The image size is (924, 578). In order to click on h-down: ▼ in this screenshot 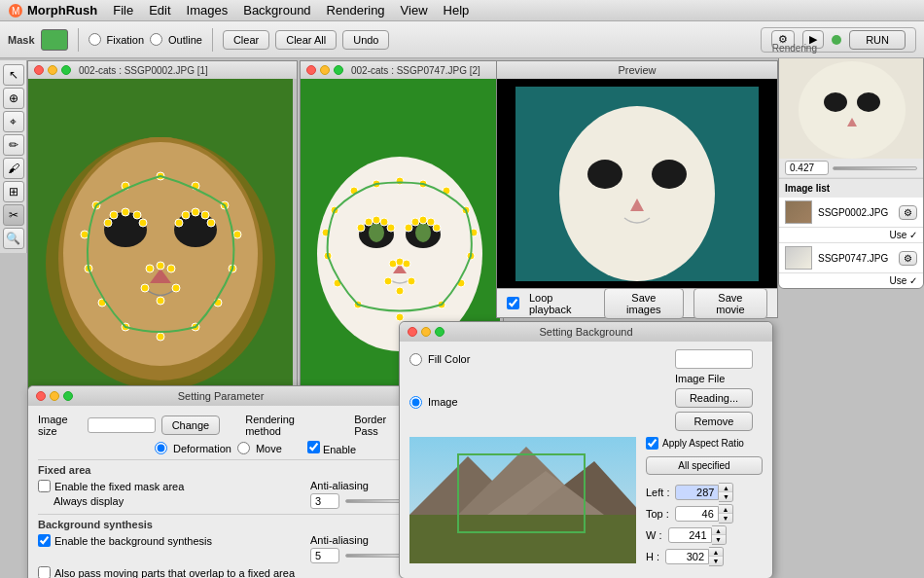, I will do `click(716, 560)`.